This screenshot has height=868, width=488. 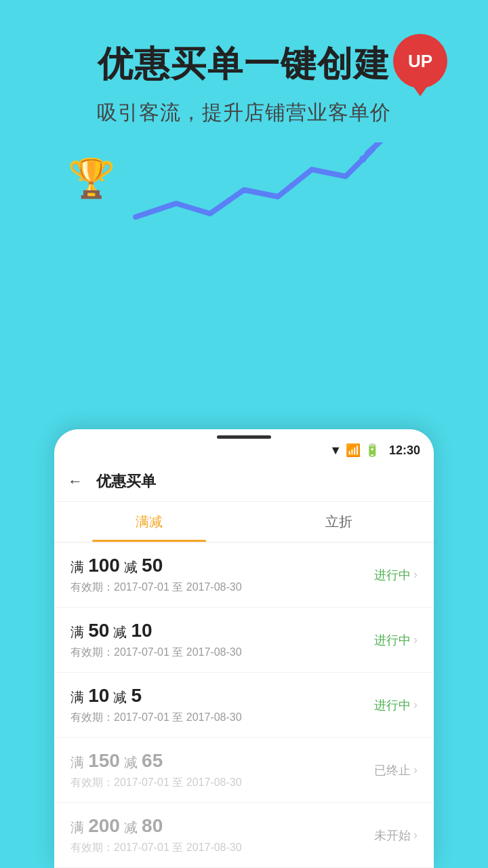 I want to click on item-left: 满 50 减 10 有效期：2017-07-01 至 2017-08-30, so click(x=222, y=640).